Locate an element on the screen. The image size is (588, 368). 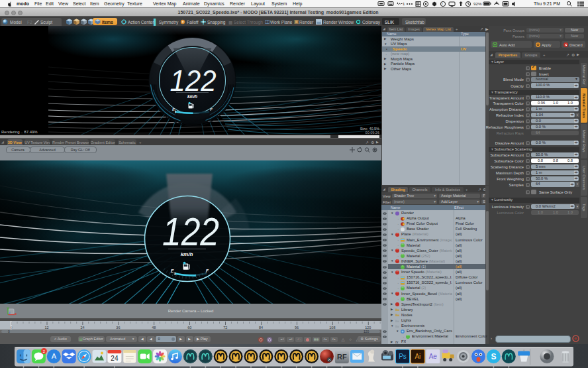
svg-text: E is located at coordinates (172, 271).